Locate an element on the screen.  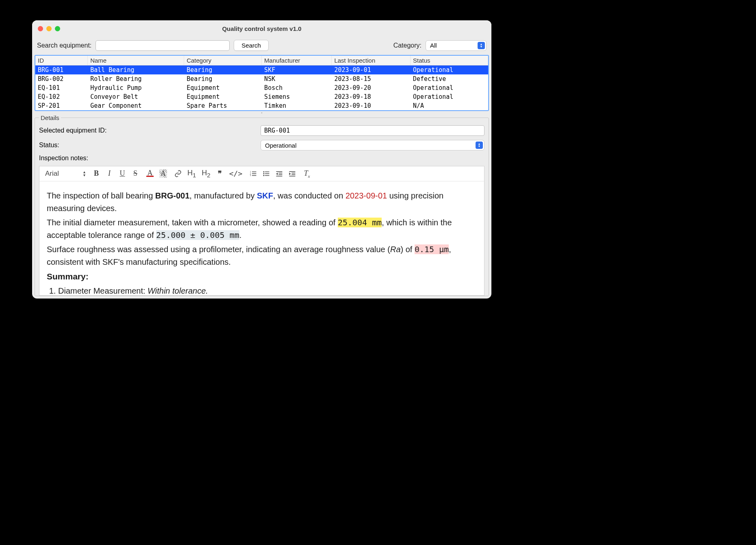
ordered-list-button: 123 is located at coordinates (253, 174).